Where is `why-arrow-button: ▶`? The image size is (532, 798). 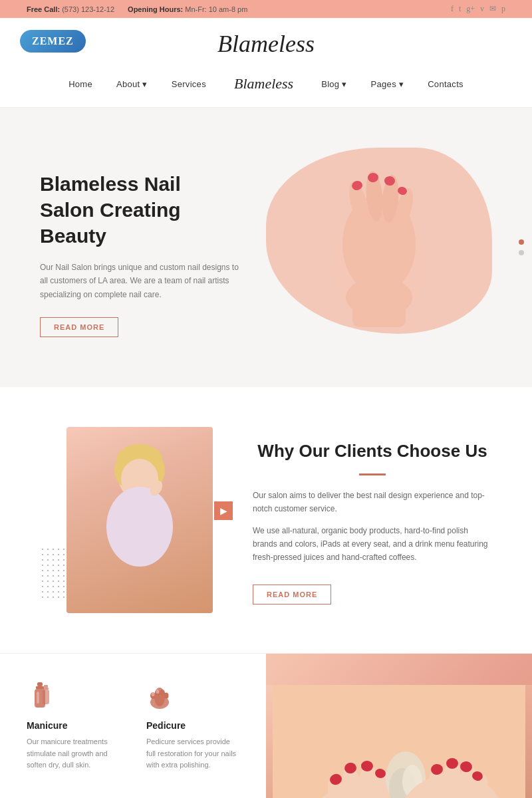 why-arrow-button: ▶ is located at coordinates (223, 511).